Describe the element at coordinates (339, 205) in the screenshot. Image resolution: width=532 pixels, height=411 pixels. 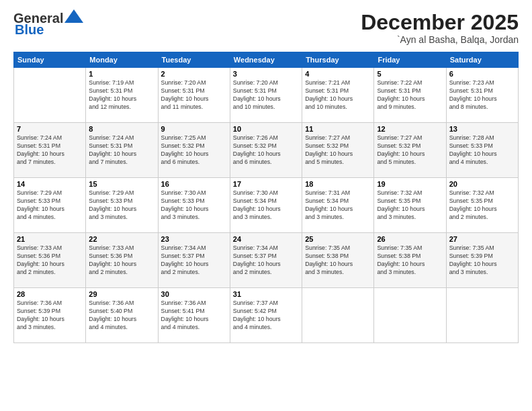
I see `calendar-cell: 18Sunrise: 7:31 AM Sunset: 5:34 PM Dayli…` at that location.